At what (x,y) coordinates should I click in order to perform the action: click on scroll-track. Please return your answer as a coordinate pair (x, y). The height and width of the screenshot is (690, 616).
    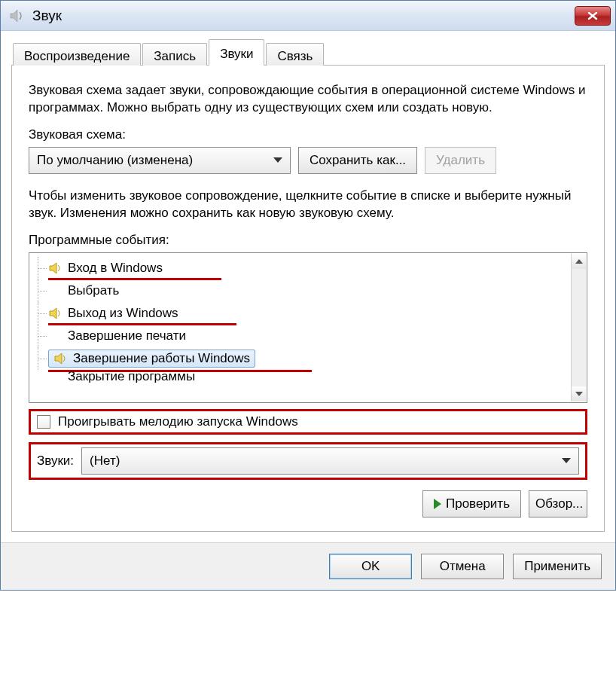
    Looking at the image, I should click on (578, 328).